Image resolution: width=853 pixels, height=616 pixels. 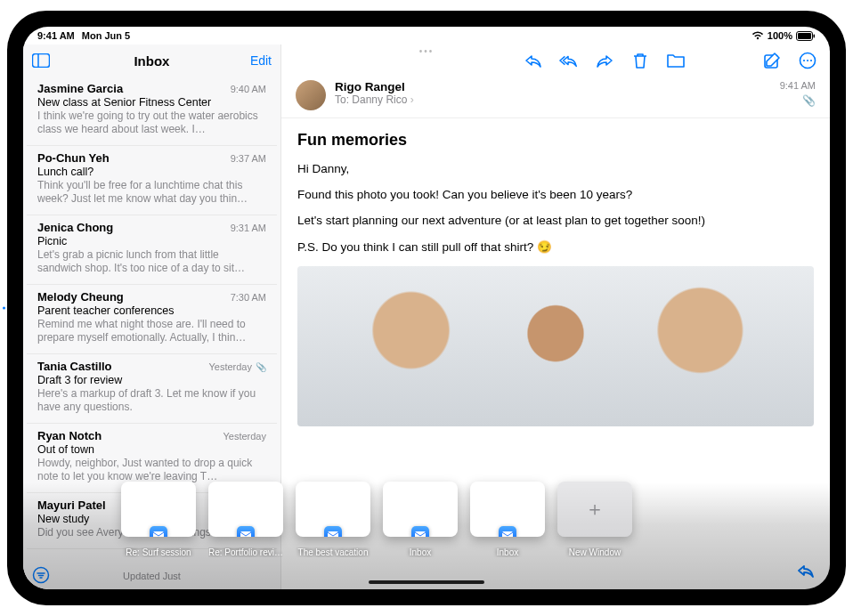 I want to click on list-subject: Lunch call?, so click(x=151, y=172).